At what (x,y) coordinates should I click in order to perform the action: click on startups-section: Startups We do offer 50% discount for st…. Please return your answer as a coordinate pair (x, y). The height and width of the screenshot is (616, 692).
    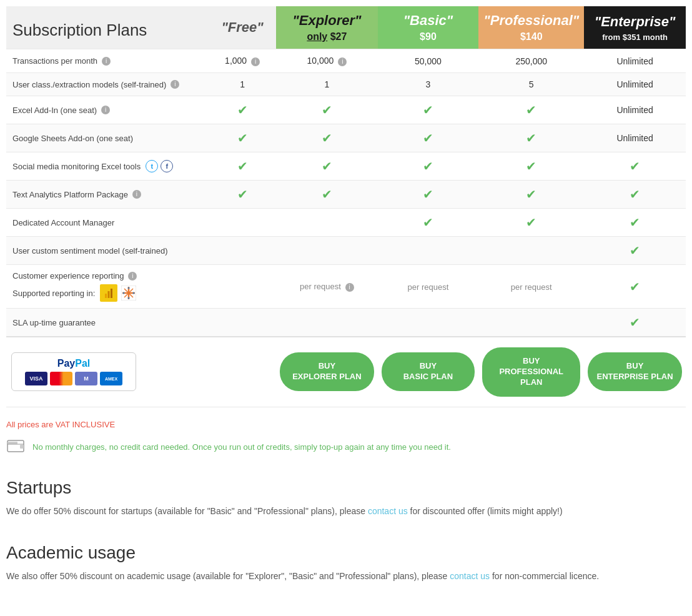
    Looking at the image, I should click on (346, 498).